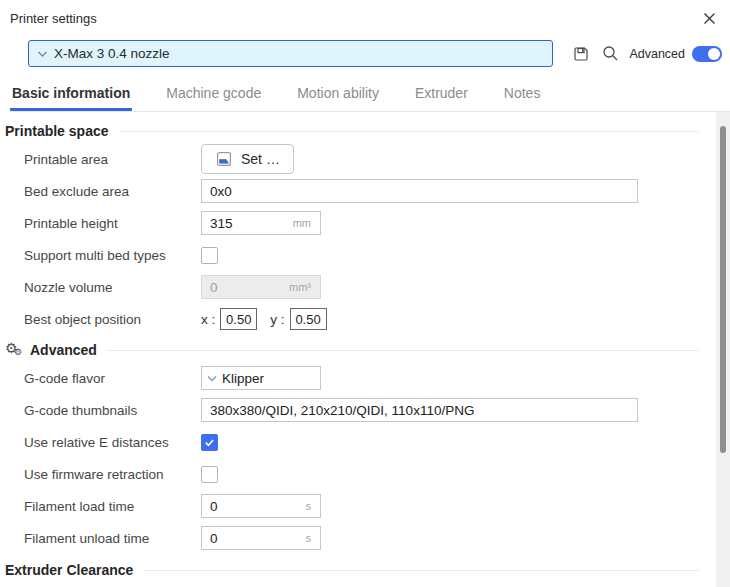 This screenshot has width=730, height=587. Describe the element at coordinates (352, 131) in the screenshot. I see `section-printable-space: Printable space` at that location.